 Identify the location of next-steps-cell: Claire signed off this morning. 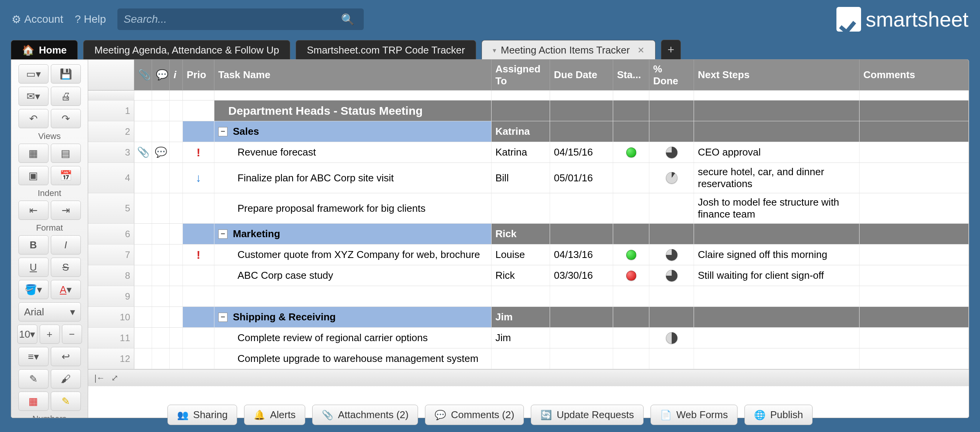
(777, 255).